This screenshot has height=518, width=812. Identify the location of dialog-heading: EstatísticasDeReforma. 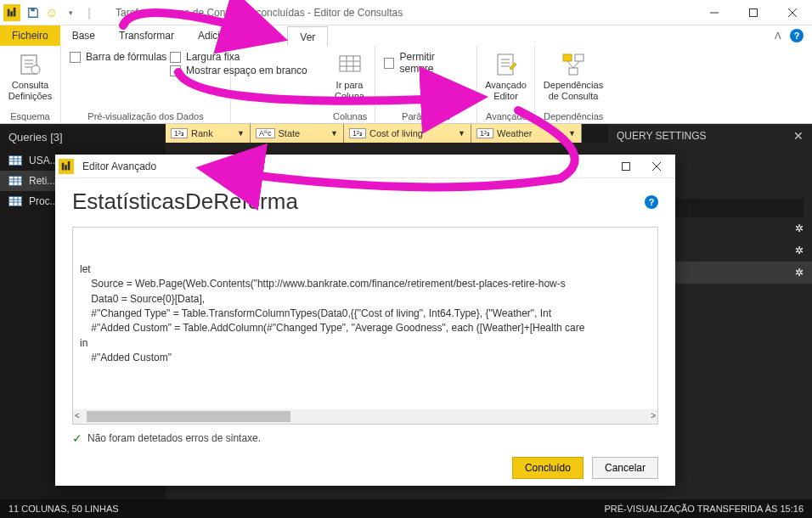
(185, 202).